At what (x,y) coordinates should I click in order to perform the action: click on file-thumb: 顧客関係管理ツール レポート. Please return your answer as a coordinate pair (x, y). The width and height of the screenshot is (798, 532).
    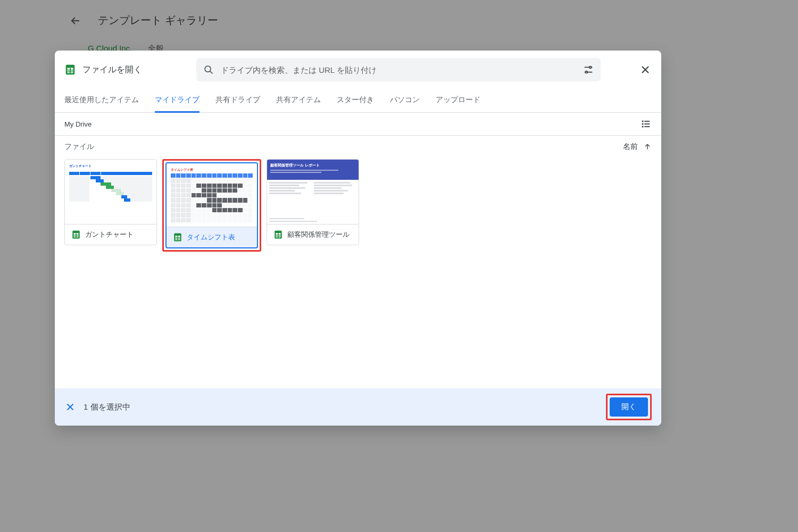
    Looking at the image, I should click on (313, 192).